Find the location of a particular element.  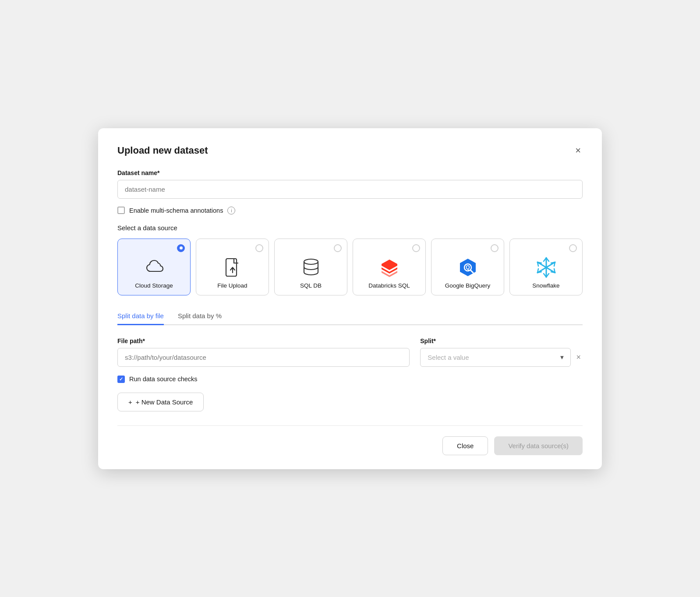

modal-header: Upload new dataset × is located at coordinates (350, 151).